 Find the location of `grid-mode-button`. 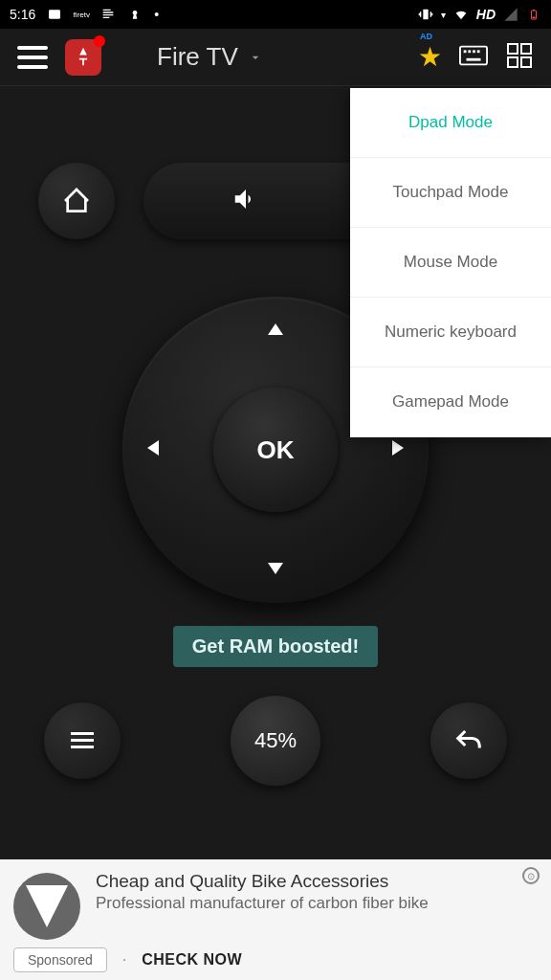

grid-mode-button is located at coordinates (519, 57).